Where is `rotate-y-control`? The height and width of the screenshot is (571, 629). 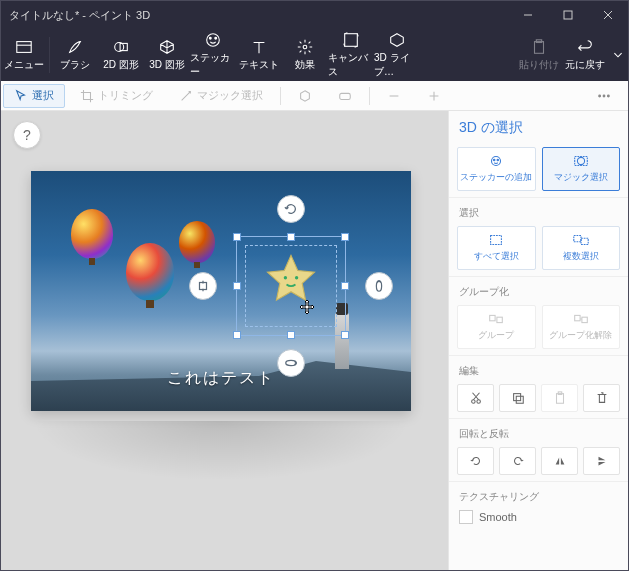 rotate-y-control is located at coordinates (379, 286).